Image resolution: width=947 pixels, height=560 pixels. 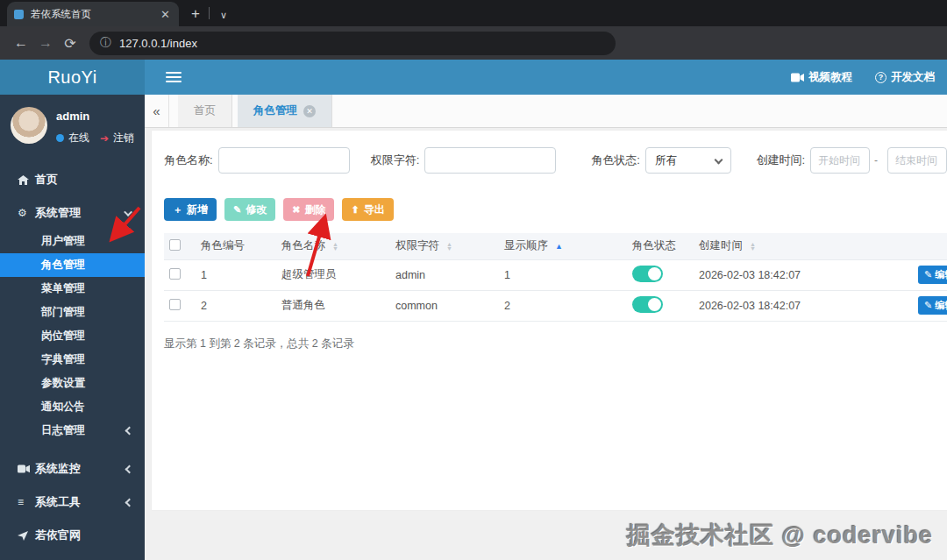 What do you see at coordinates (905, 77) in the screenshot?
I see `dev-docs-link: ? 开发文档` at bounding box center [905, 77].